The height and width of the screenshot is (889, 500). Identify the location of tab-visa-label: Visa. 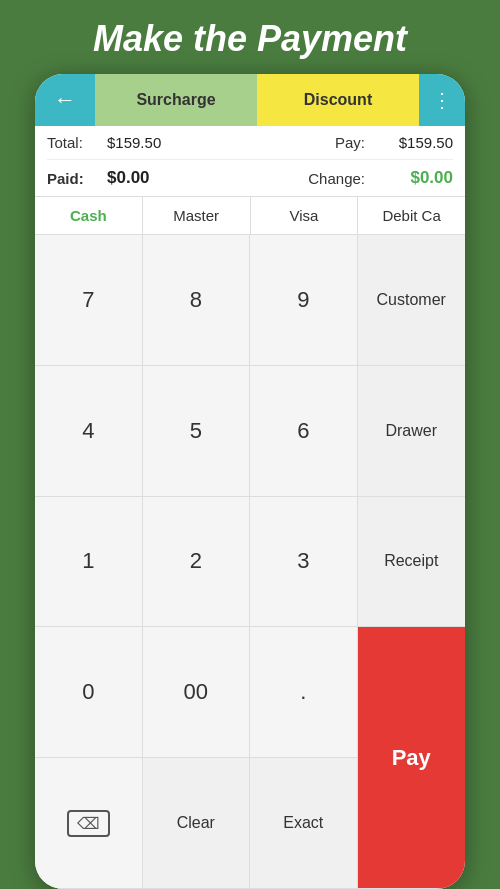
(304, 216).